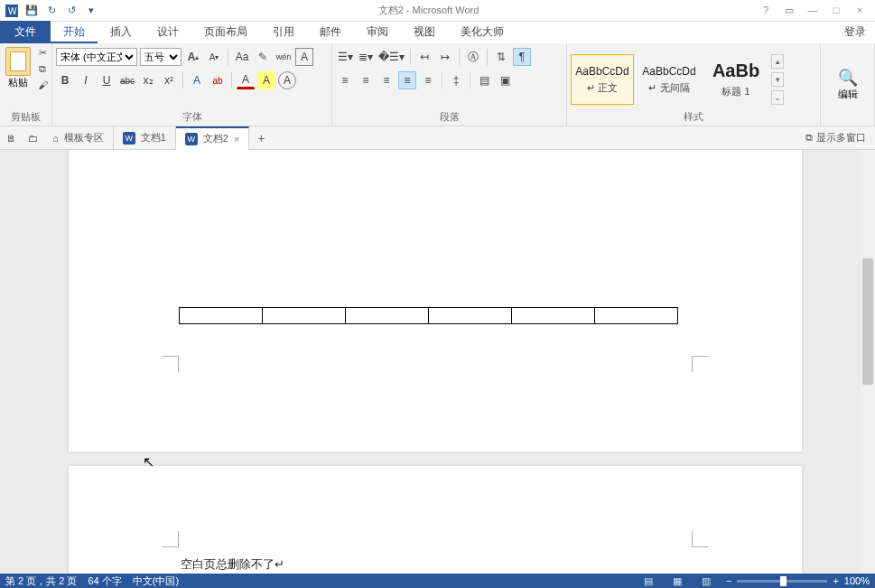 This screenshot has width=875, height=588. What do you see at coordinates (266, 80) in the screenshot?
I see `highlight-button: A` at bounding box center [266, 80].